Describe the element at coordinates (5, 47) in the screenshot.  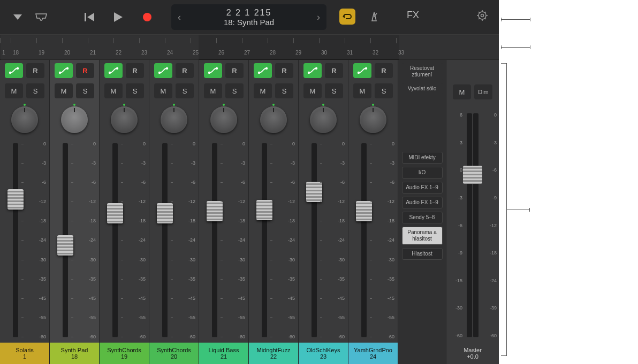
I see `ruler-tick: 1` at that location.